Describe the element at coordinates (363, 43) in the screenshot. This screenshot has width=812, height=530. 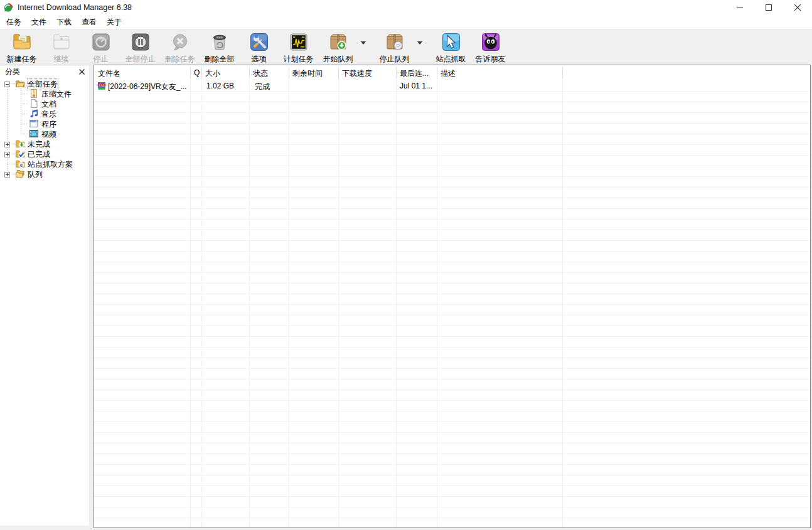
I see `start-queue-dropdown-button` at that location.